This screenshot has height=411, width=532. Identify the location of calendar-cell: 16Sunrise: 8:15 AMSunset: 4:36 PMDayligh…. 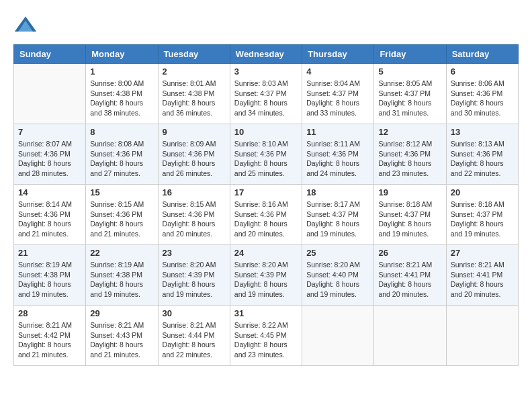
(193, 215).